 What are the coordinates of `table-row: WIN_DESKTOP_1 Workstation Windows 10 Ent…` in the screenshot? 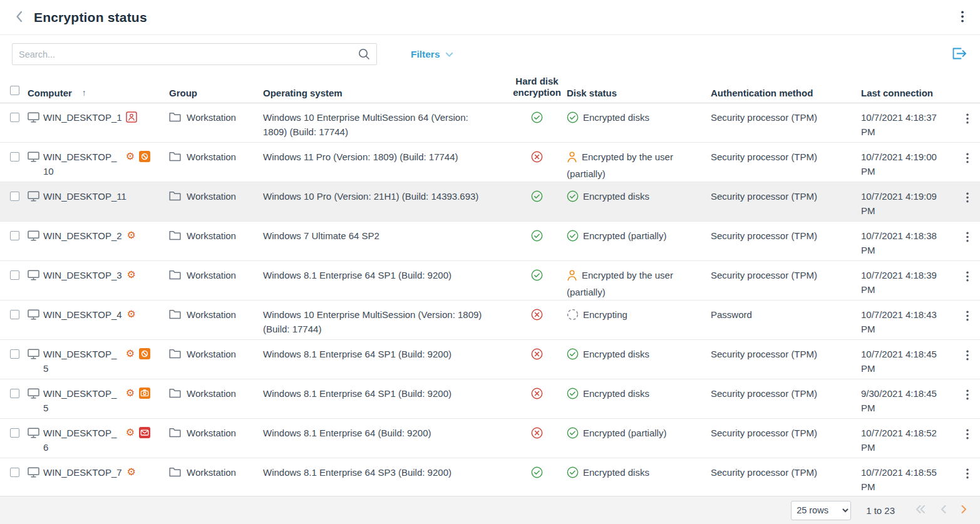 It's located at (490, 123).